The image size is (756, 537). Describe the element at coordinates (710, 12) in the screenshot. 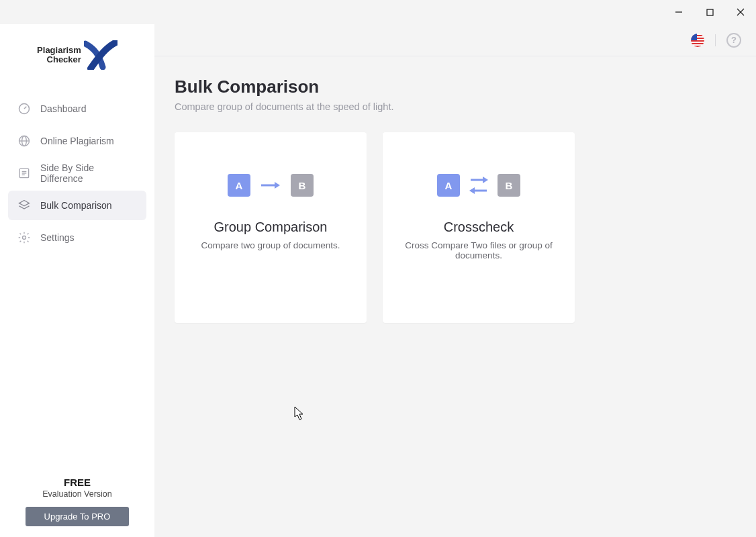

I see `maximize-button` at that location.